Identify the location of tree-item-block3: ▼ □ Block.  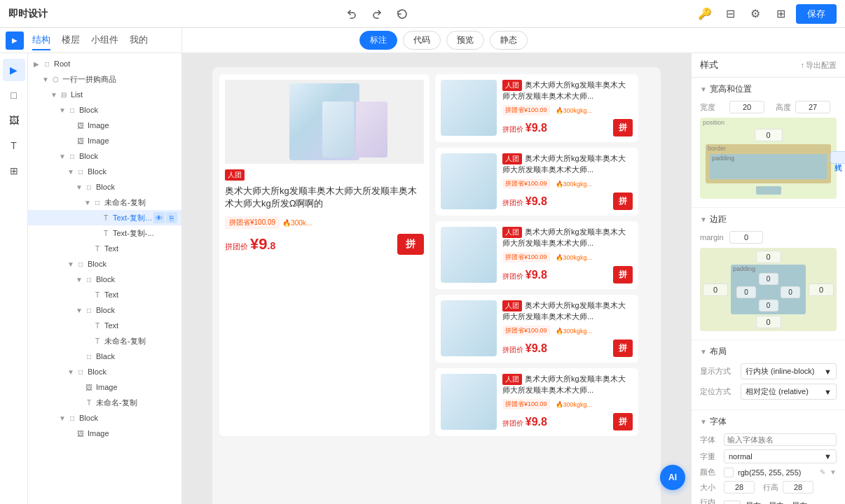
(105, 172).